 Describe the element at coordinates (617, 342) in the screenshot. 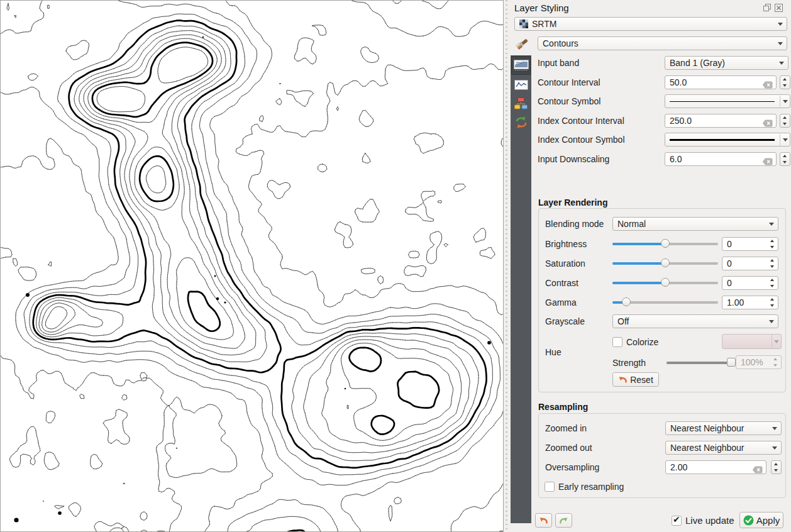

I see `colorize-checkbox` at that location.